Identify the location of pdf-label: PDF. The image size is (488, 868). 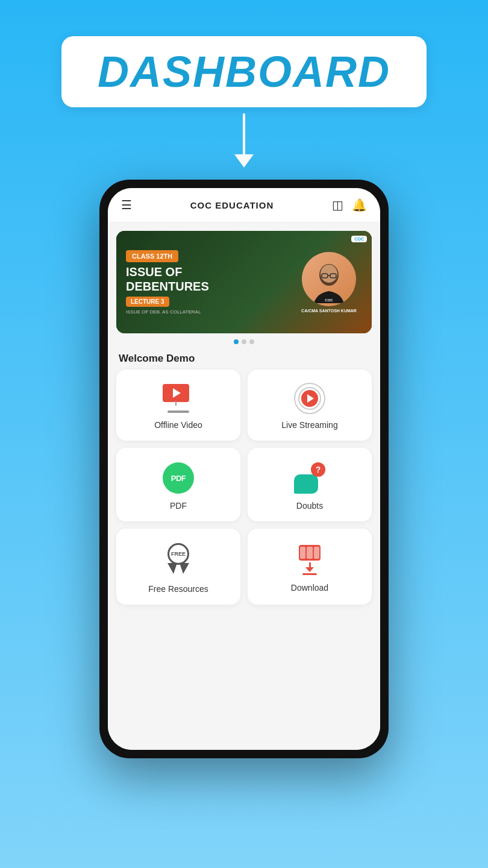
(178, 506).